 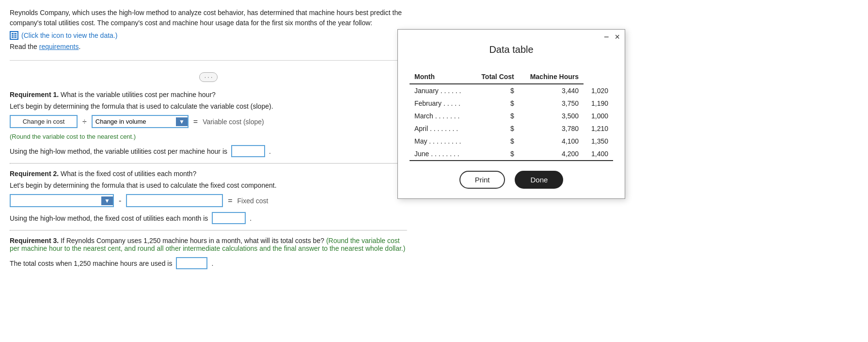 What do you see at coordinates (552, 129) in the screenshot?
I see `cost-cell: 3,780` at bounding box center [552, 129].